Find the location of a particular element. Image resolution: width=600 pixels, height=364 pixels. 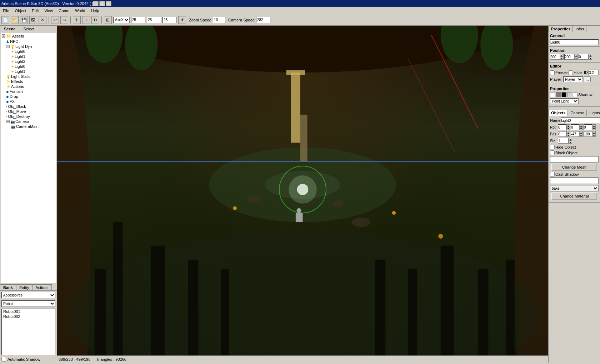

tree-item-light0b: ✦ Light0 is located at coordinates (29, 66).